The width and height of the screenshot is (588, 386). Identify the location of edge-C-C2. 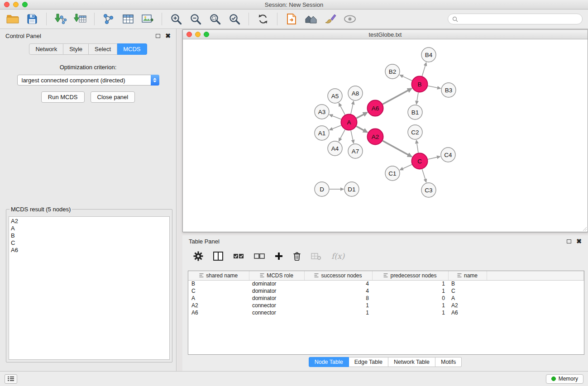
(417, 148).